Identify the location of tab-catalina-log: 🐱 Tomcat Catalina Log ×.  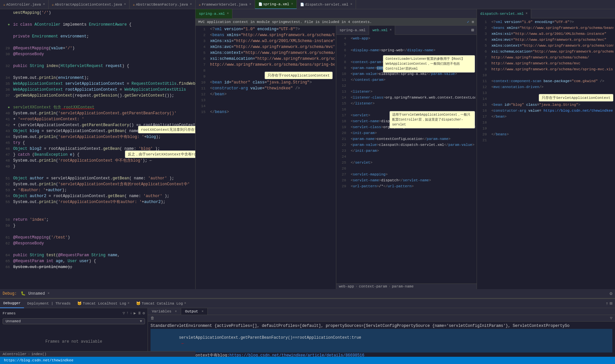
(161, 304).